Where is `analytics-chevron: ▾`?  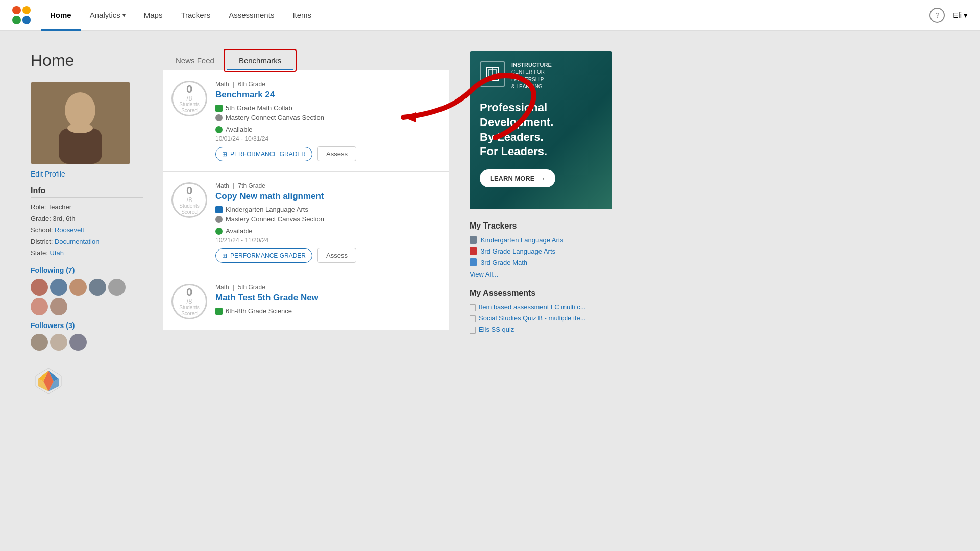
analytics-chevron: ▾ is located at coordinates (124, 15).